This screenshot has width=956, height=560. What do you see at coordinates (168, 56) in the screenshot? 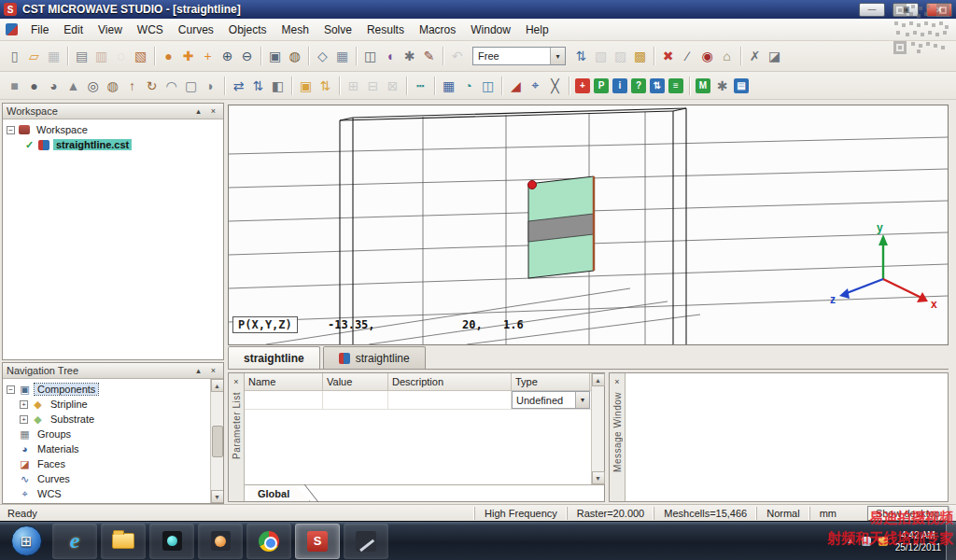
I see `sphere-tool-icon: ●` at bounding box center [168, 56].